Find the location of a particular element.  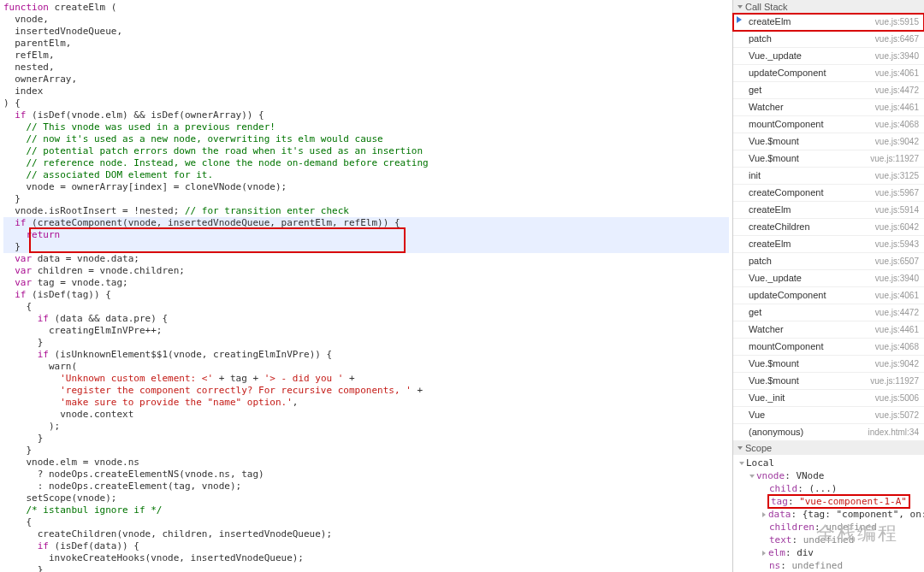

stack-frame: createComponentvue.js:5967 is located at coordinates (828, 193).